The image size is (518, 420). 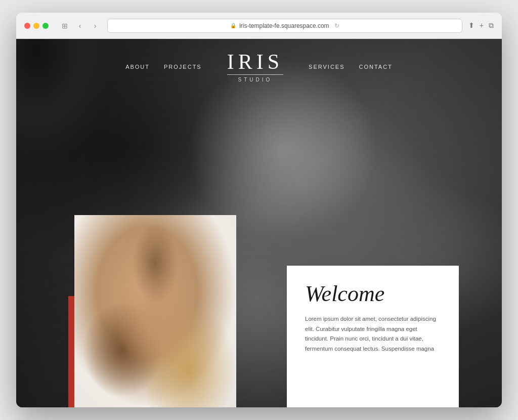 I want to click on close-button, so click(x=27, y=26).